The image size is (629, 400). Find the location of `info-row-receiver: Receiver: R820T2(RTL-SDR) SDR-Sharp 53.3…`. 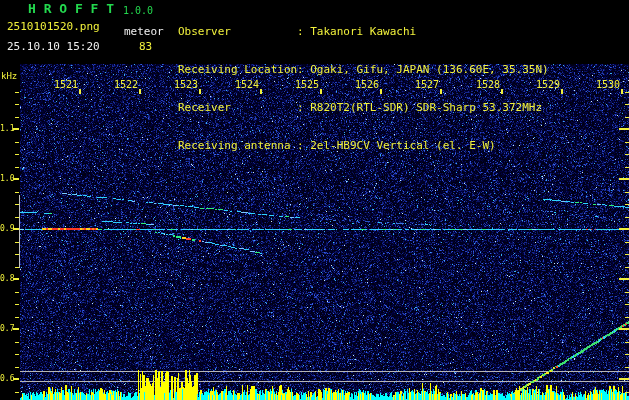

info-row-receiver: Receiver: R820T2(RTL-SDR) SDR-Sharp 53.3… is located at coordinates (364, 109).